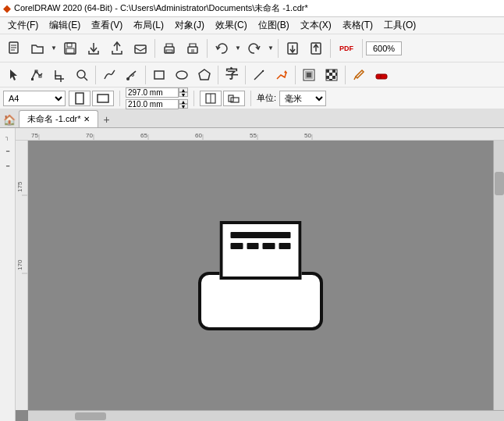  What do you see at coordinates (384, 48) in the screenshot?
I see `zoom-level: 600%` at bounding box center [384, 48].